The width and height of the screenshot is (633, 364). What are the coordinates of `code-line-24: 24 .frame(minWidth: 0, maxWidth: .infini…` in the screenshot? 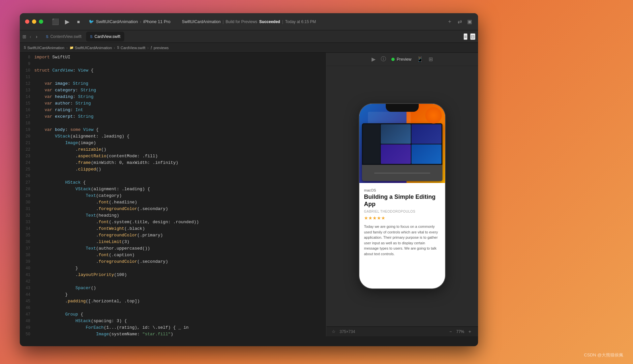 It's located at (173, 163).